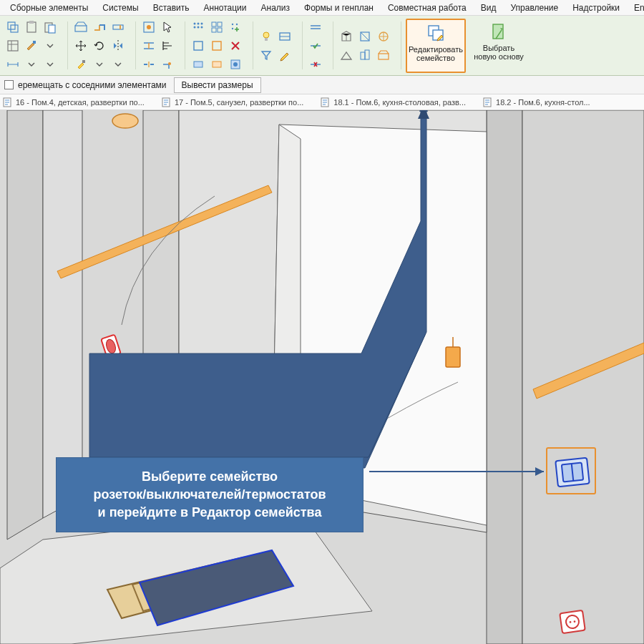 This screenshot has width=644, height=644. What do you see at coordinates (235, 46) in the screenshot?
I see `delete-icon` at bounding box center [235, 46].